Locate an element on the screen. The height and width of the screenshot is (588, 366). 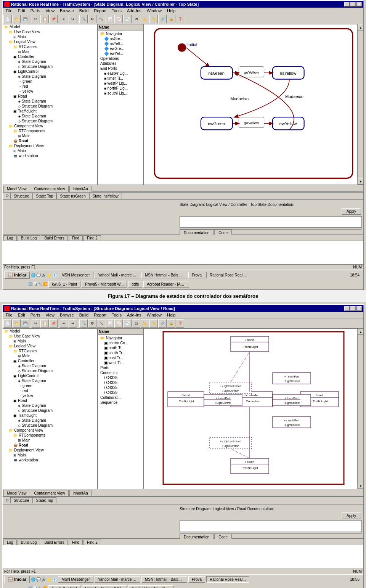
log2-tab-find2: Find 2 is located at coordinates (92, 542).